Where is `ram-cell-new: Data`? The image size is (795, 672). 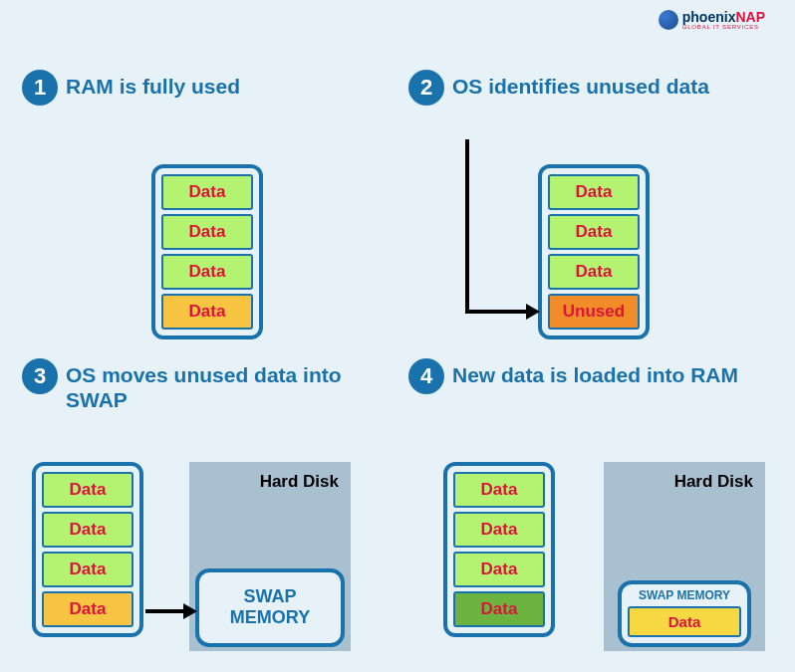
ram-cell-new: Data is located at coordinates (499, 609).